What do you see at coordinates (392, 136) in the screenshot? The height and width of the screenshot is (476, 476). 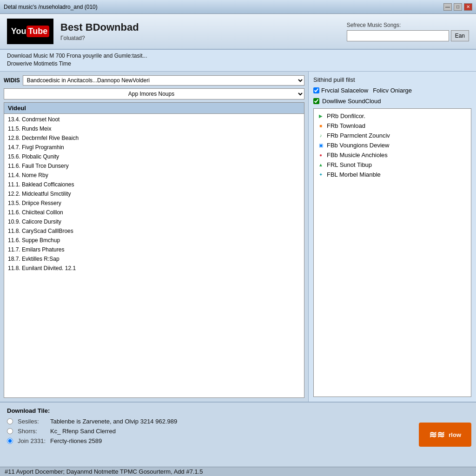 I see `source-item: ♪FRb Parmclent Zounciv` at bounding box center [392, 136].